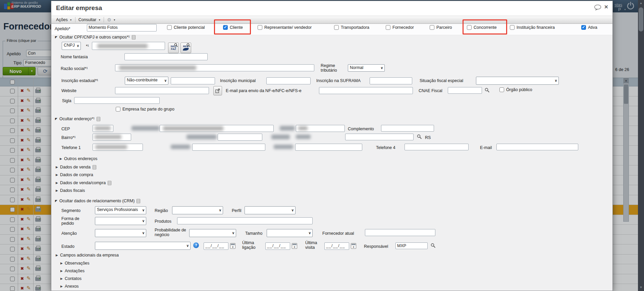 The width and height of the screenshot is (644, 291). I want to click on rfb-lookup-button: RFB, so click(186, 48).